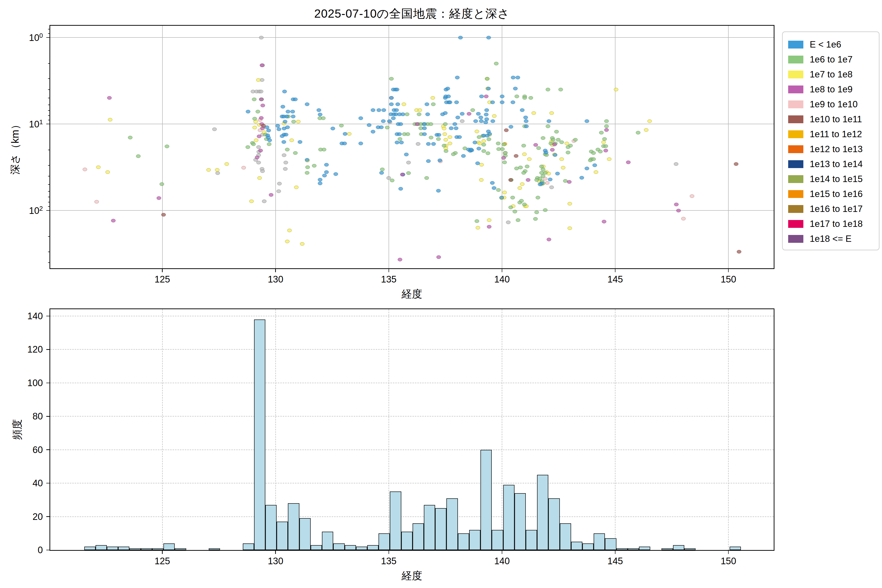 Image resolution: width=882 pixels, height=588 pixels. I want to click on y-tick-label: 0, so click(28, 550).